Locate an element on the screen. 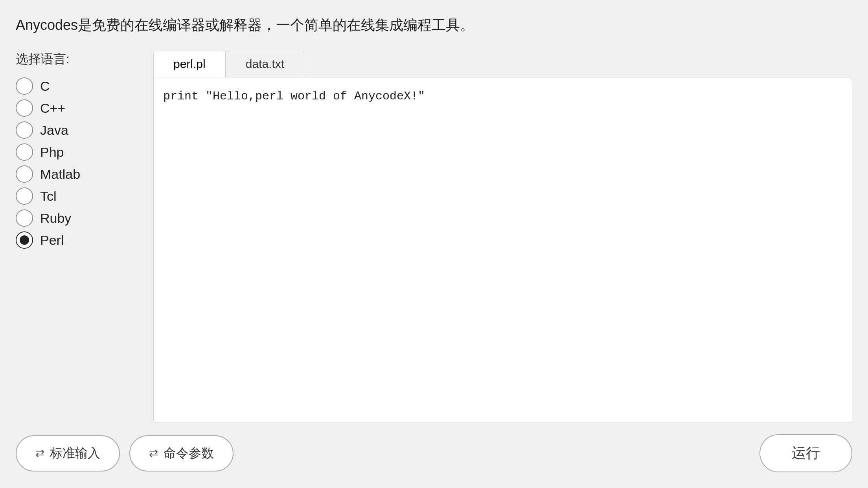  lang-name-c++: C++ is located at coordinates (53, 108).